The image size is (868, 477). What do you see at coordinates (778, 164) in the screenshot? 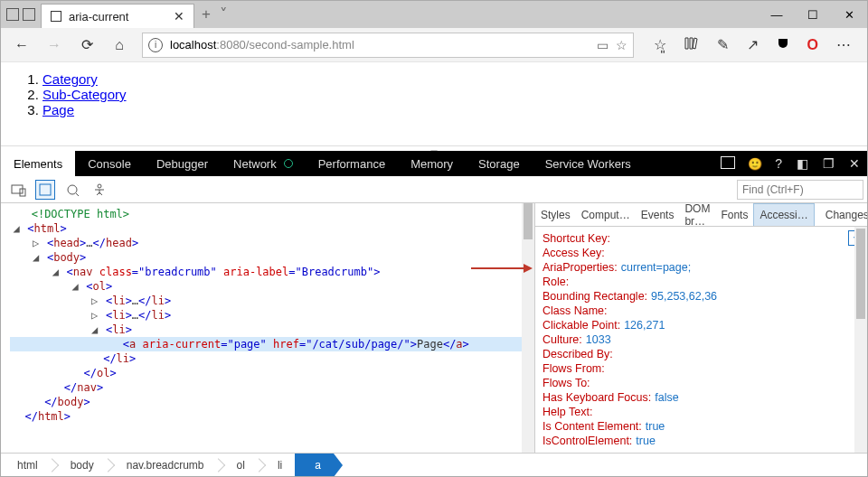
I see `help-icon: ?` at bounding box center [778, 164].